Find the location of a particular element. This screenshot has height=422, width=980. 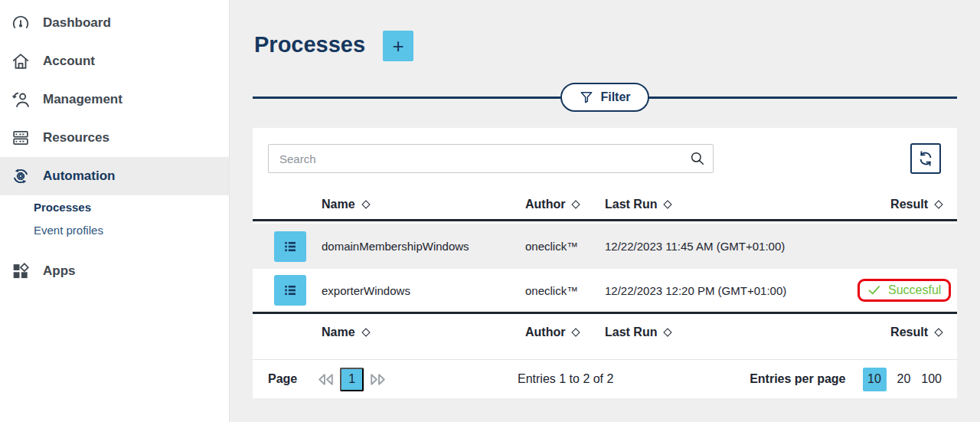

search-field is located at coordinates (491, 159).